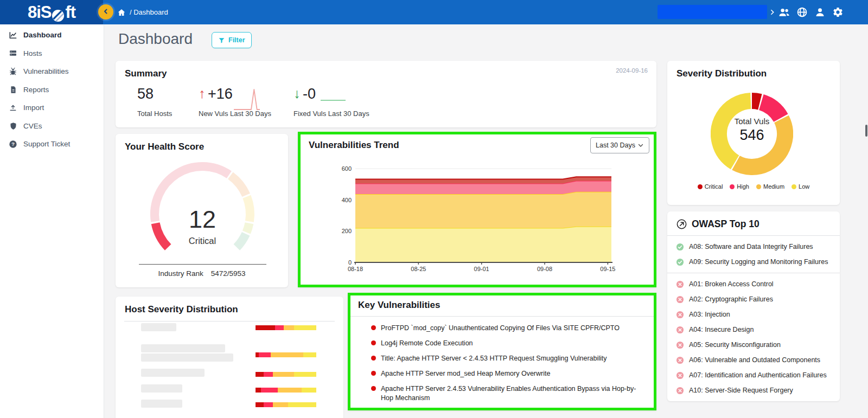 The image size is (868, 418). Describe the element at coordinates (52, 54) in the screenshot. I see `sidebar-item-hosts: Hosts` at that location.